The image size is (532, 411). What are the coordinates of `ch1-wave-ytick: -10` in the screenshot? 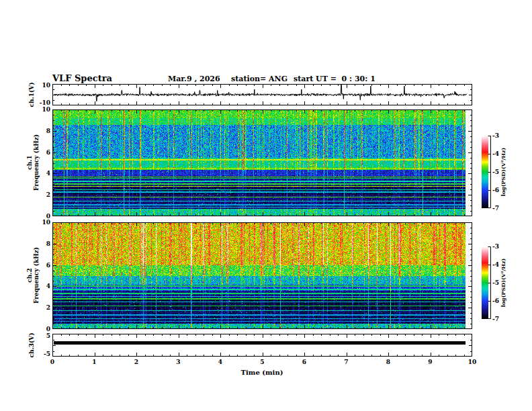 It's located at (45, 103).